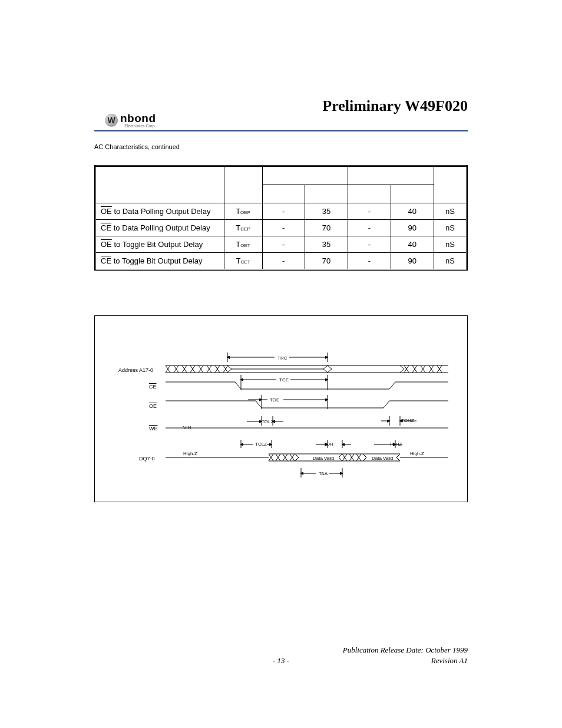 The image size is (562, 728). Describe the element at coordinates (281, 131) in the screenshot. I see `header-rule` at that location.